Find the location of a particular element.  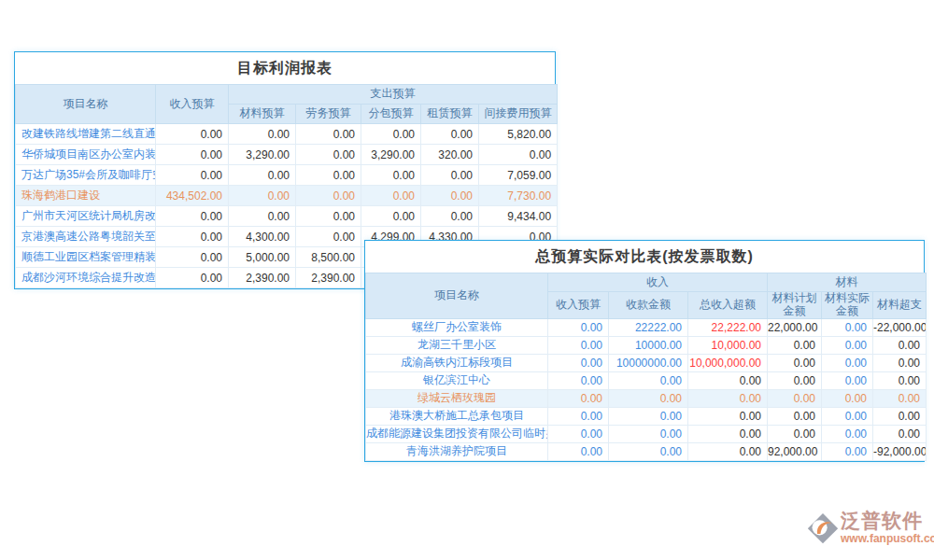

project-name-cell: 京港澳高速公路粤境韶关至广州互 is located at coordinates (86, 237).